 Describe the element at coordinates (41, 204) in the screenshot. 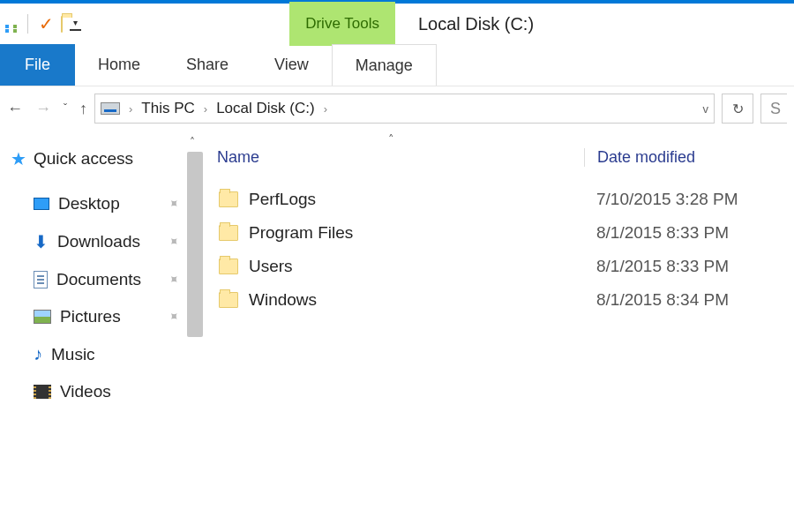

I see `desktop-icon` at that location.